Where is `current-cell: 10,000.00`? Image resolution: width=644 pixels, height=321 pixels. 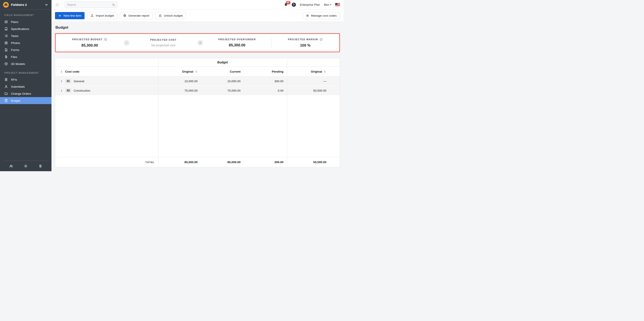
current-cell: 10,000.00 is located at coordinates (222, 81).